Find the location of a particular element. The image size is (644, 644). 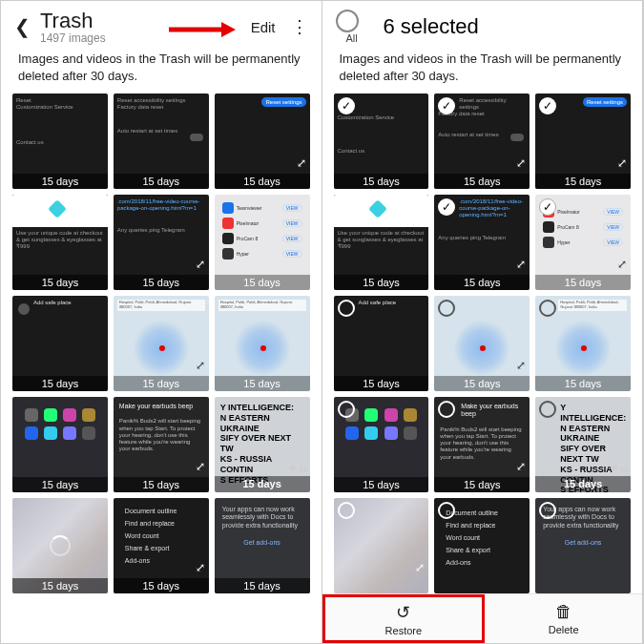

delete-button: 🗑 Delete is located at coordinates (563, 618).